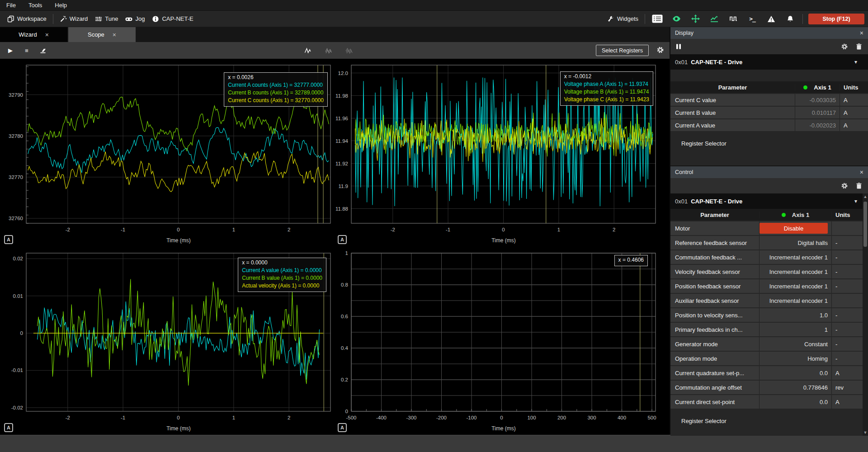  I want to click on move-tool-icon, so click(695, 19).